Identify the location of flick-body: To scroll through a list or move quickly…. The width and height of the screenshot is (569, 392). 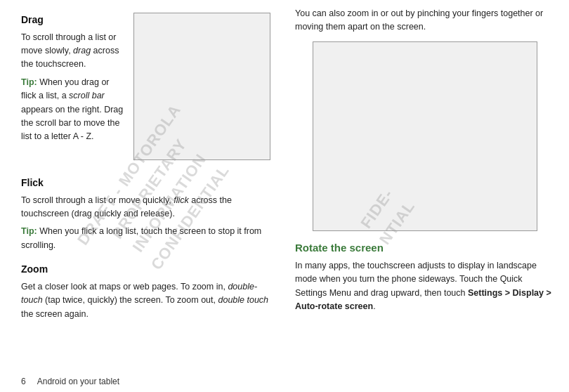
(146, 208).